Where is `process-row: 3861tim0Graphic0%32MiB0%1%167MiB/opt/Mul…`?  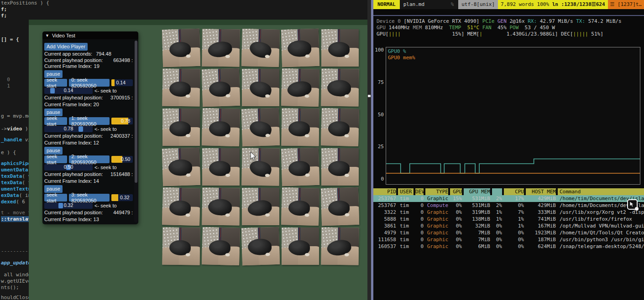 process-row: 3861tim0Graphic0%32MiB0%1%167MiB/opt/Mul… is located at coordinates (508, 226).